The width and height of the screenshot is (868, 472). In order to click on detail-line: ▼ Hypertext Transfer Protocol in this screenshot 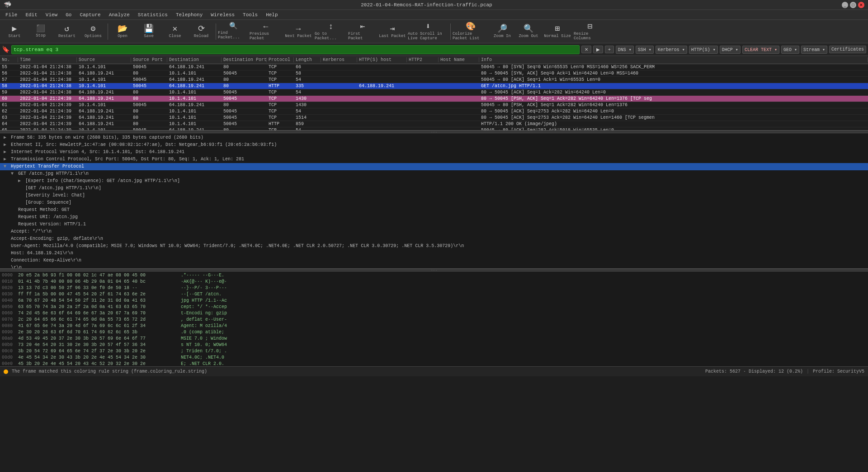, I will do `click(434, 167)`.